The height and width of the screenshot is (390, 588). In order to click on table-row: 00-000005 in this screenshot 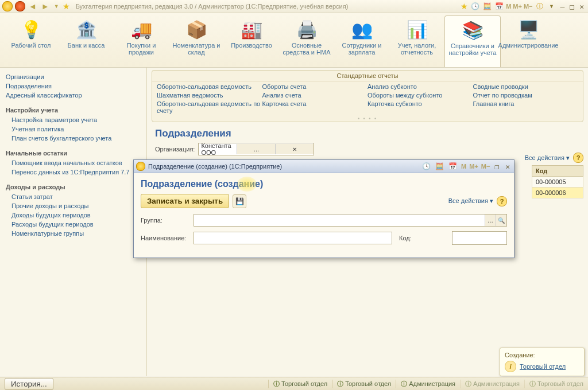, I will do `click(558, 182)`.